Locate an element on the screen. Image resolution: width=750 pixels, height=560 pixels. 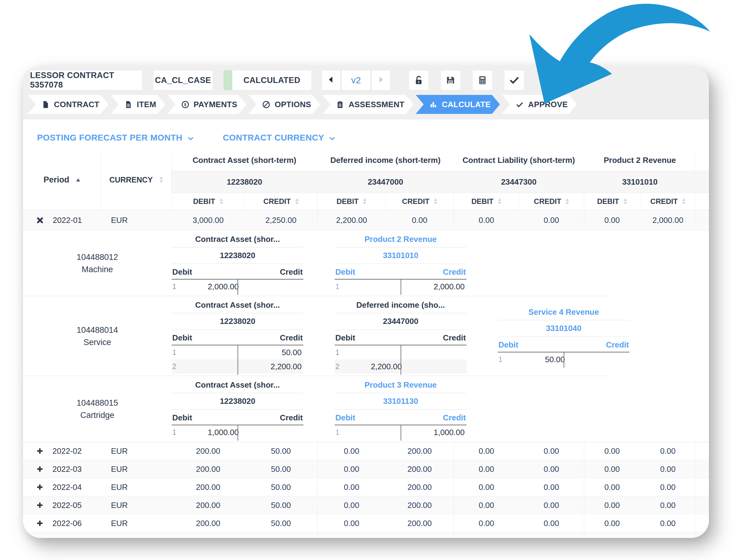
unlock-icon is located at coordinates (418, 80).